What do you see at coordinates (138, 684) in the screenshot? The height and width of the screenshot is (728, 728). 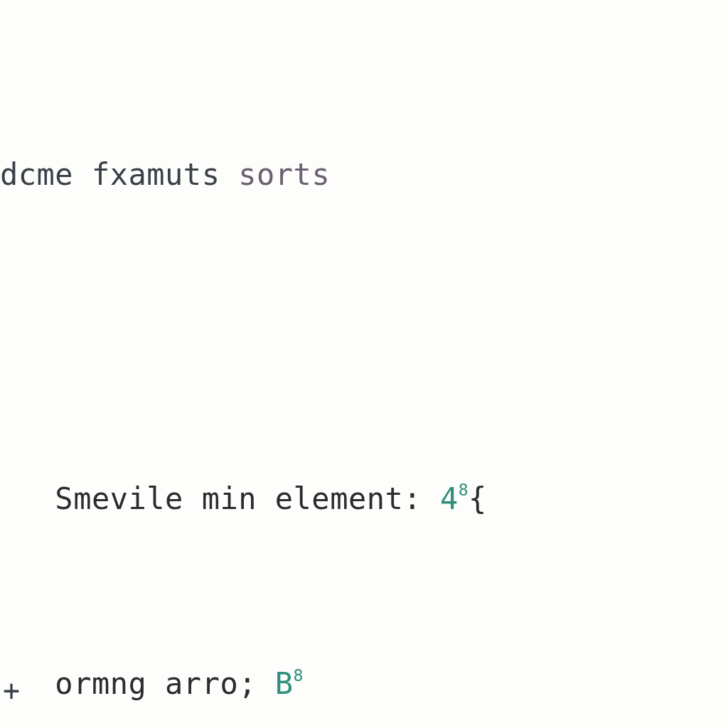 I see `token: ormng arro;` at bounding box center [138, 684].